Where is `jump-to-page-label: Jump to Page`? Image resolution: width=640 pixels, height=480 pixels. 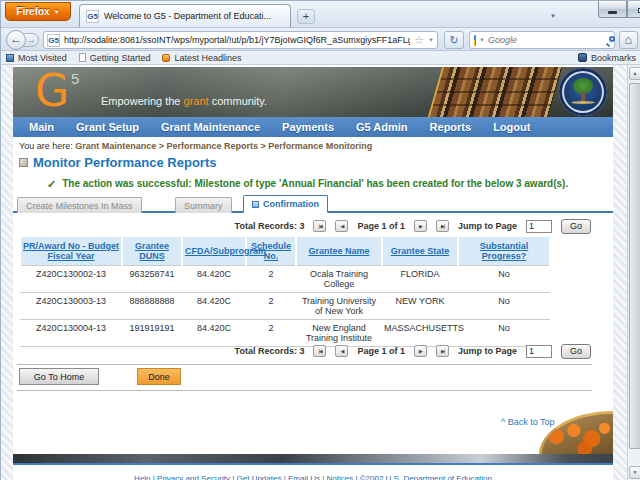 jump-to-page-label: Jump to Page is located at coordinates (488, 226).